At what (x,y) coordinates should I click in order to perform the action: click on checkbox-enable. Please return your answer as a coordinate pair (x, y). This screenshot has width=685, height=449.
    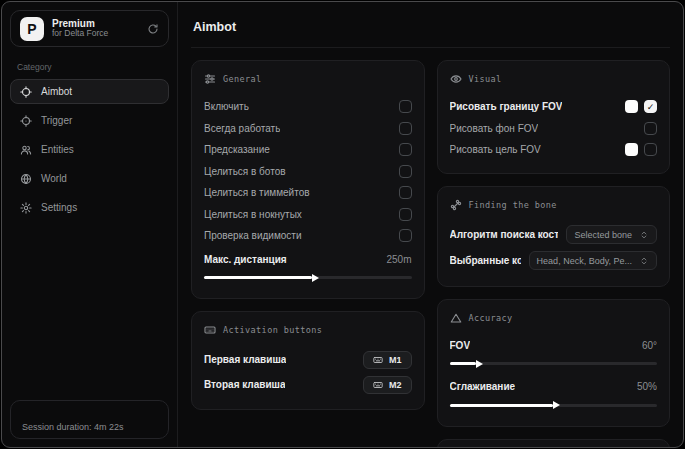
    Looking at the image, I should click on (406, 106).